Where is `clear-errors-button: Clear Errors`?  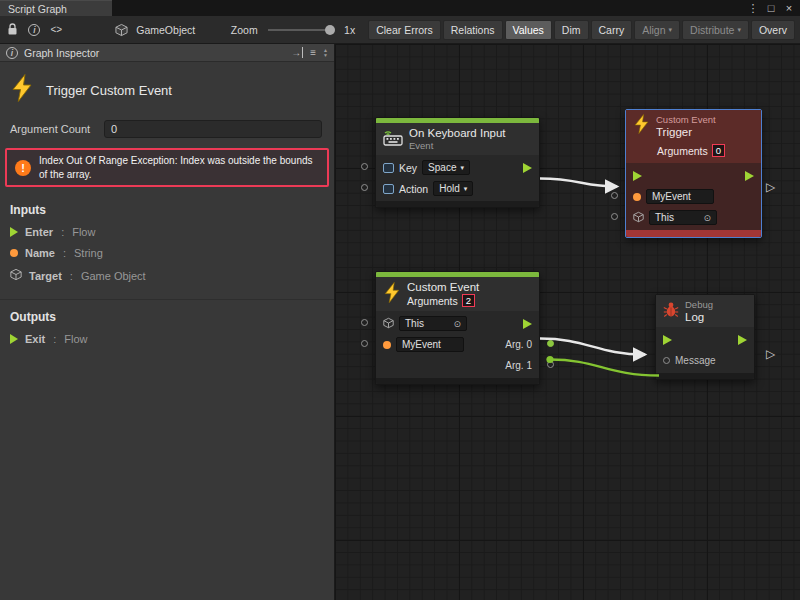 clear-errors-button: Clear Errors is located at coordinates (404, 30).